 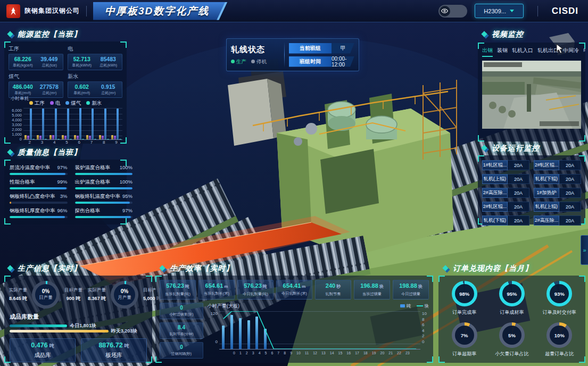 I want to click on x-tick: 23, so click(x=408, y=353).